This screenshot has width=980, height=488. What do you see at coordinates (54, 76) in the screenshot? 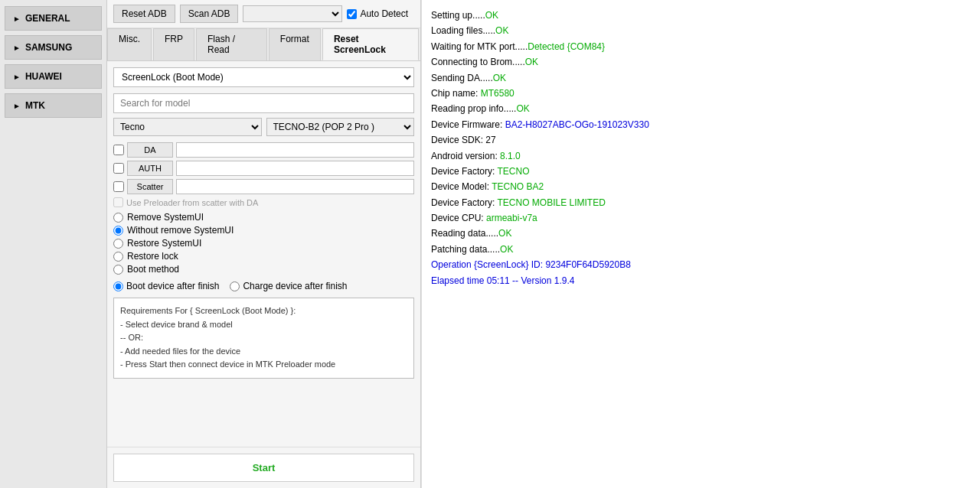
I see `sidebar-item-huawei: ► HUAWEI` at bounding box center [54, 76].